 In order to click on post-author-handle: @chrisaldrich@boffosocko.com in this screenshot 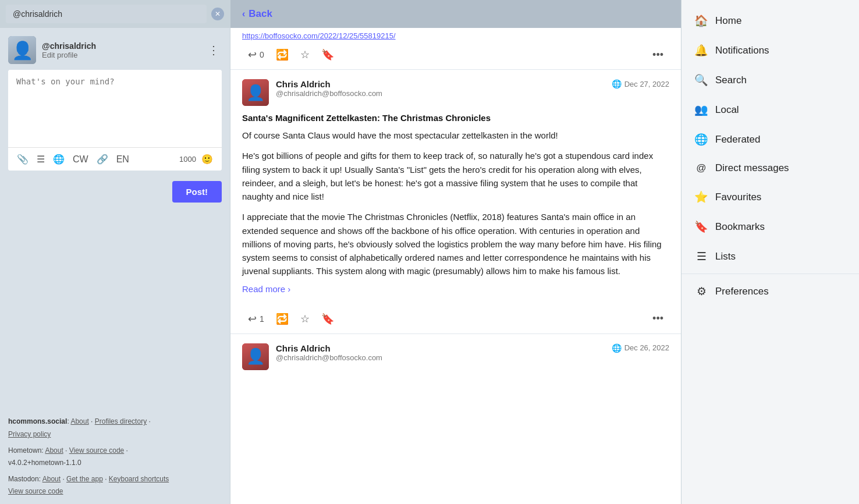, I will do `click(440, 93)`.